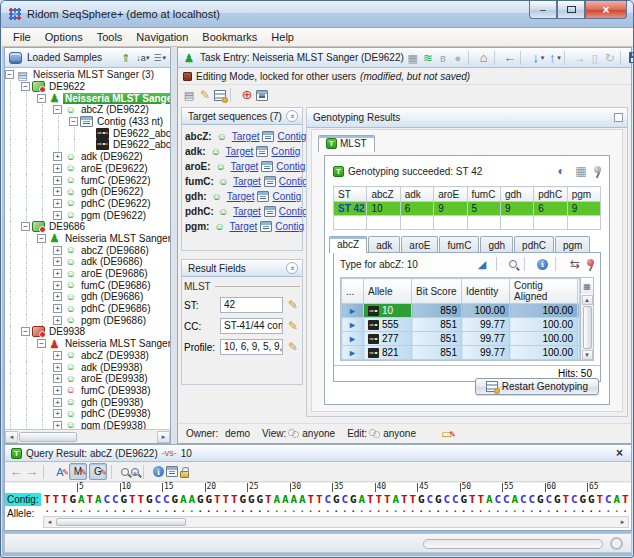  What do you see at coordinates (88, 262) in the screenshot?
I see `tree-item: +☺adk (DE9686)` at bounding box center [88, 262].